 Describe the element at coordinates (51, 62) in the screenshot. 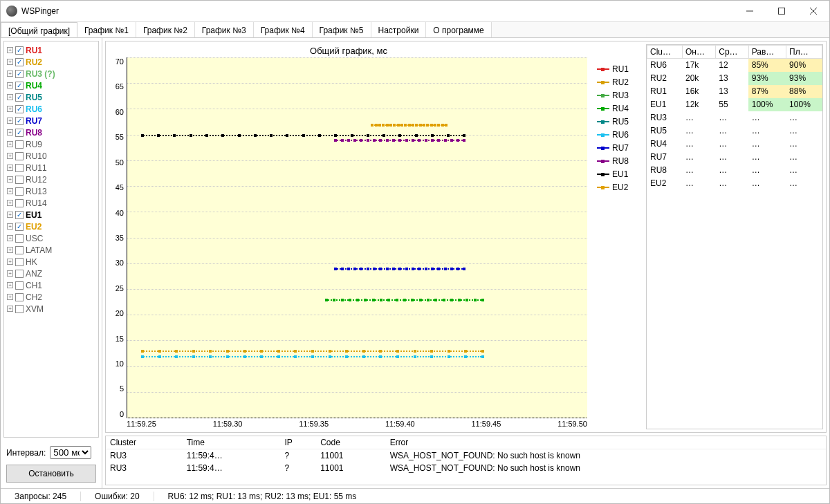

I see `tree-item-RU2: +RU2` at that location.